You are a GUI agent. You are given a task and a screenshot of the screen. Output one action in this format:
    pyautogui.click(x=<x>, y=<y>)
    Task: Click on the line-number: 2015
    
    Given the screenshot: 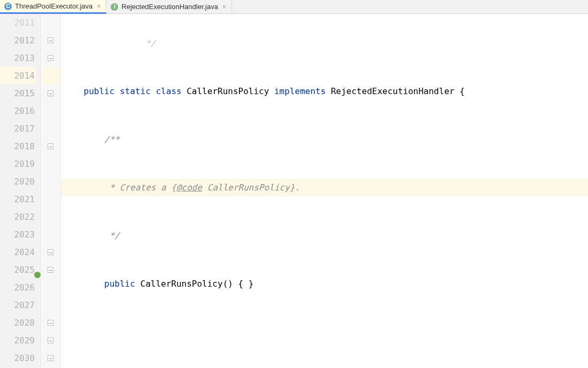 What is the action you would take?
    pyautogui.click(x=18, y=93)
    